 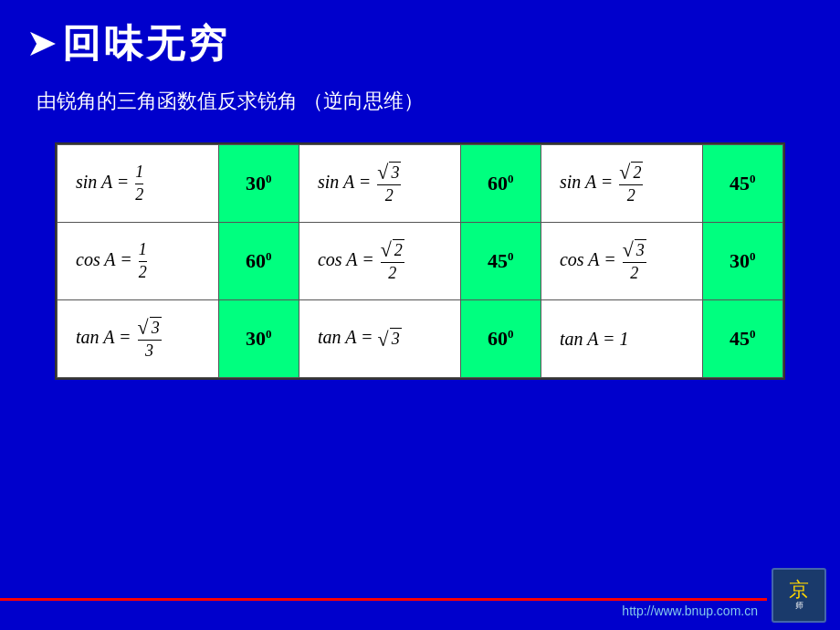 What do you see at coordinates (146, 44) in the screenshot?
I see `title-text: 回味无穷` at bounding box center [146, 44].